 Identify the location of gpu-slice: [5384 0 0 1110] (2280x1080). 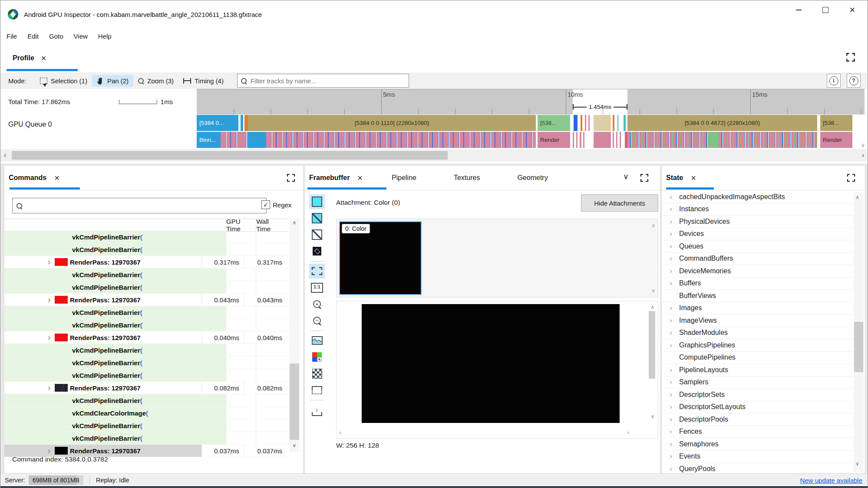
(392, 123).